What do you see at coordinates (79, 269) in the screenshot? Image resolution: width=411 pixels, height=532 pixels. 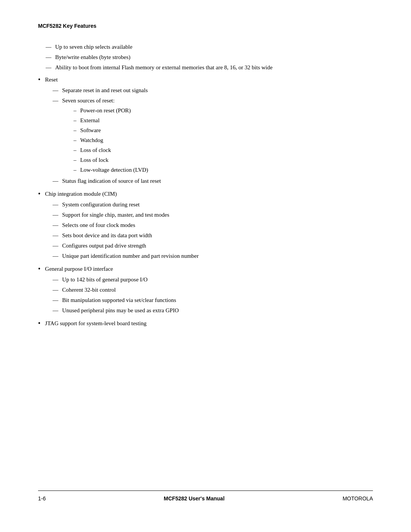 I see `bullet-label: General purpose I/O interface` at bounding box center [79, 269].